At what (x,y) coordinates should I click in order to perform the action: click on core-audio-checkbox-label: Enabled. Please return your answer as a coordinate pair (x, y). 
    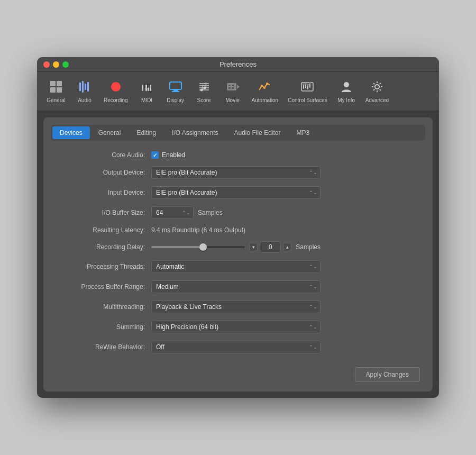
    Looking at the image, I should click on (173, 155).